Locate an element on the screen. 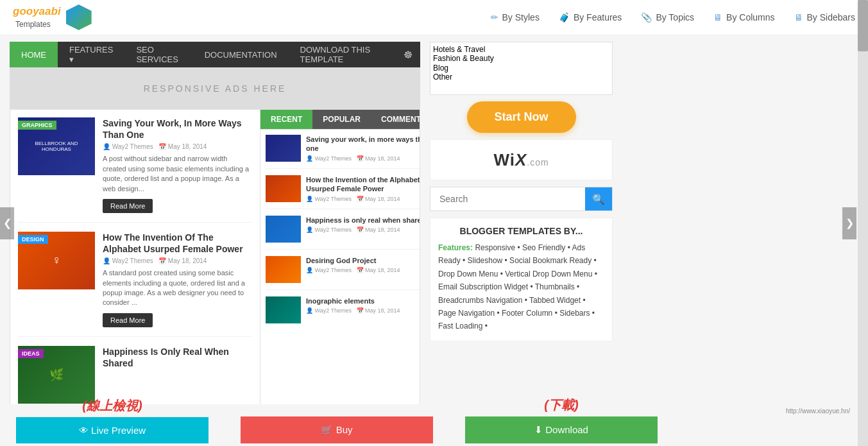 This screenshot has height=446, width=868. blog-nav-home: HOME is located at coordinates (33, 55).